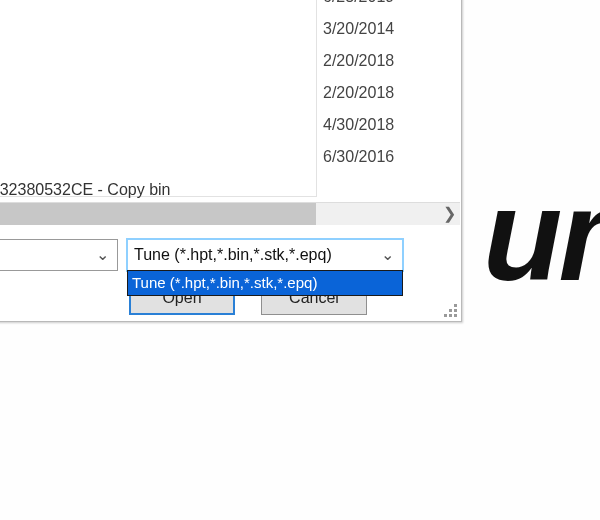  I want to click on resize-grip-icon, so click(449, 309).